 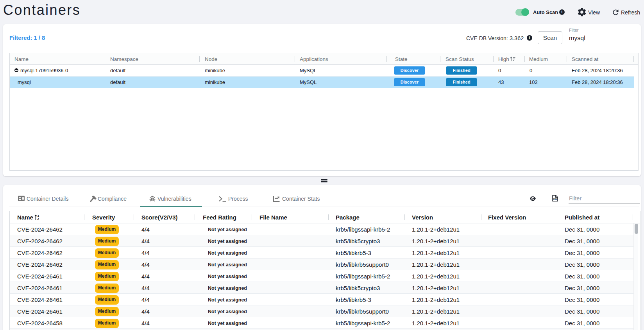 I want to click on svg-text: Z, so click(x=38, y=219).